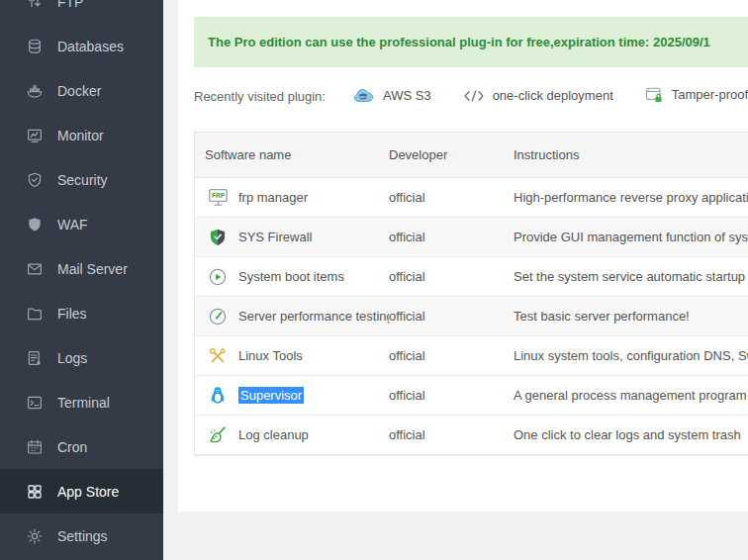 The width and height of the screenshot is (748, 560). I want to click on header-developer: Developer, so click(451, 154).